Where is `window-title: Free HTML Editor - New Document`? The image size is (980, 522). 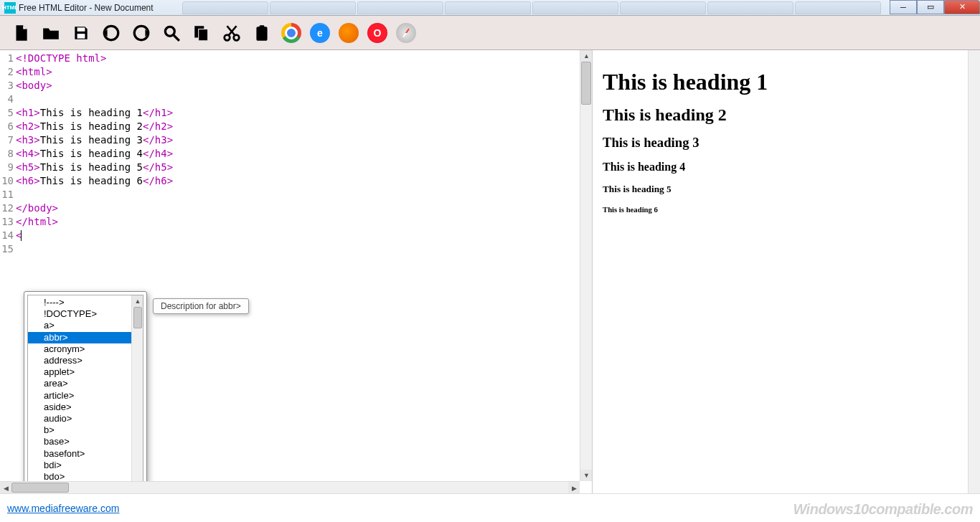
window-title: Free HTML Editor - New Document is located at coordinates (86, 8).